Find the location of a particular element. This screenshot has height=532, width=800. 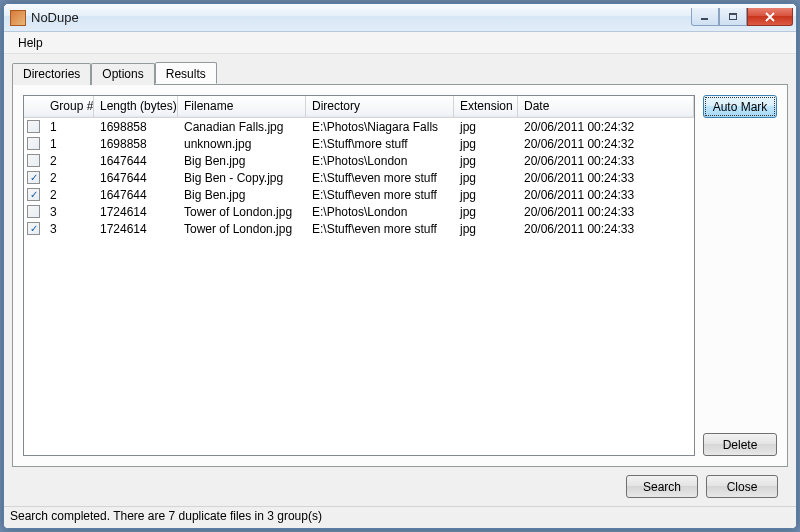

titlebar: NoDupe is located at coordinates (400, 18).